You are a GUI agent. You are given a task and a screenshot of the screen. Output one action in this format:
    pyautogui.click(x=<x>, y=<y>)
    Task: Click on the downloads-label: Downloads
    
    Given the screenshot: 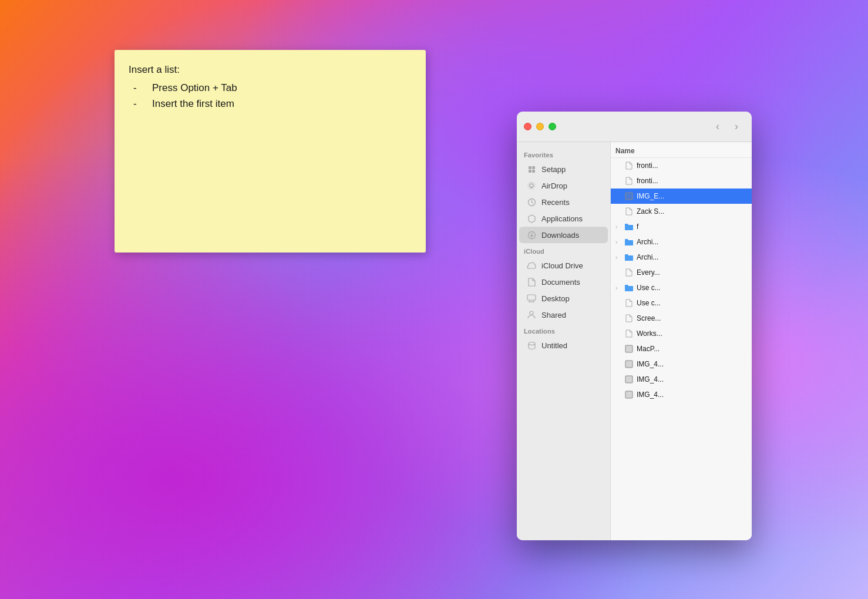 What is the action you would take?
    pyautogui.click(x=560, y=235)
    